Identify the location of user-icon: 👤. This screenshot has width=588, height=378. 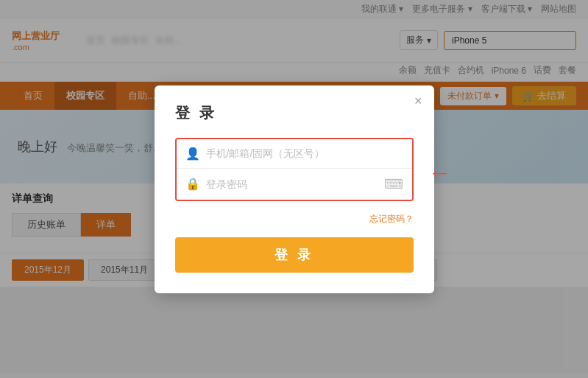
(193, 153).